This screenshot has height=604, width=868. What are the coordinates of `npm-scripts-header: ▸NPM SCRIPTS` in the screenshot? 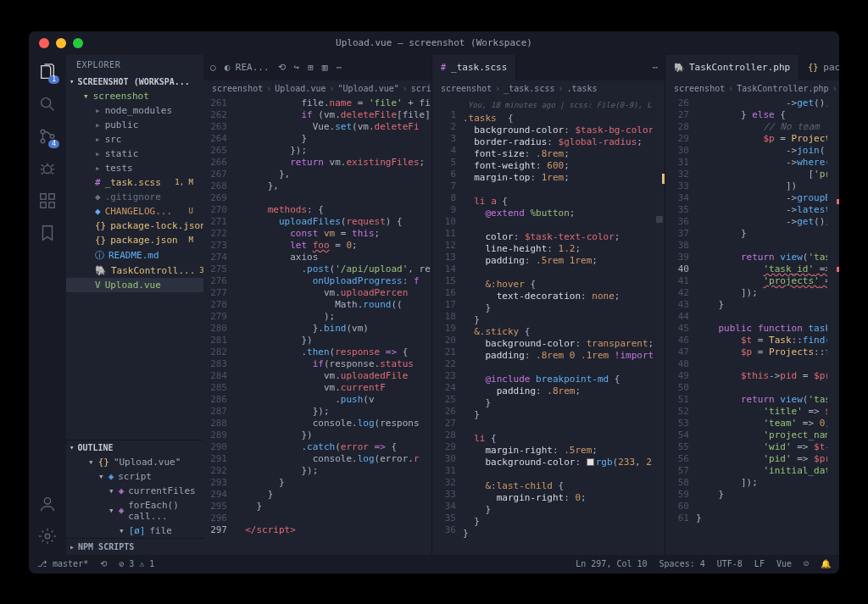 It's located at (135, 546).